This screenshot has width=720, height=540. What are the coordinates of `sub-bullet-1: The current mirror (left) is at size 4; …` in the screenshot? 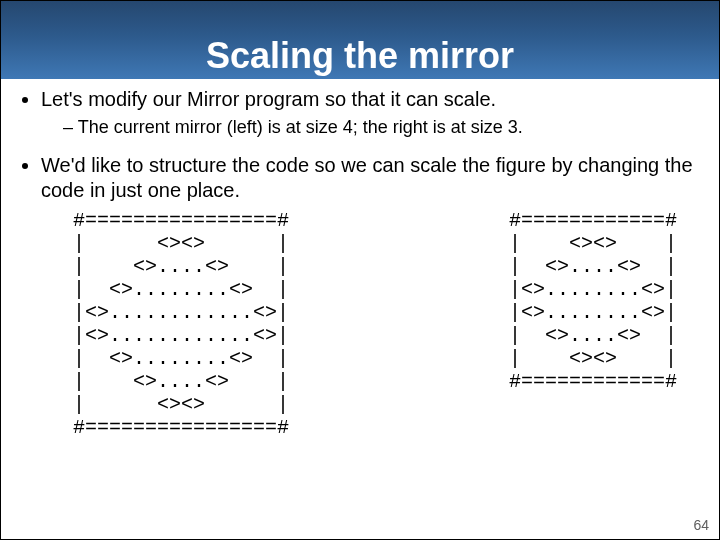 It's located at (380, 128).